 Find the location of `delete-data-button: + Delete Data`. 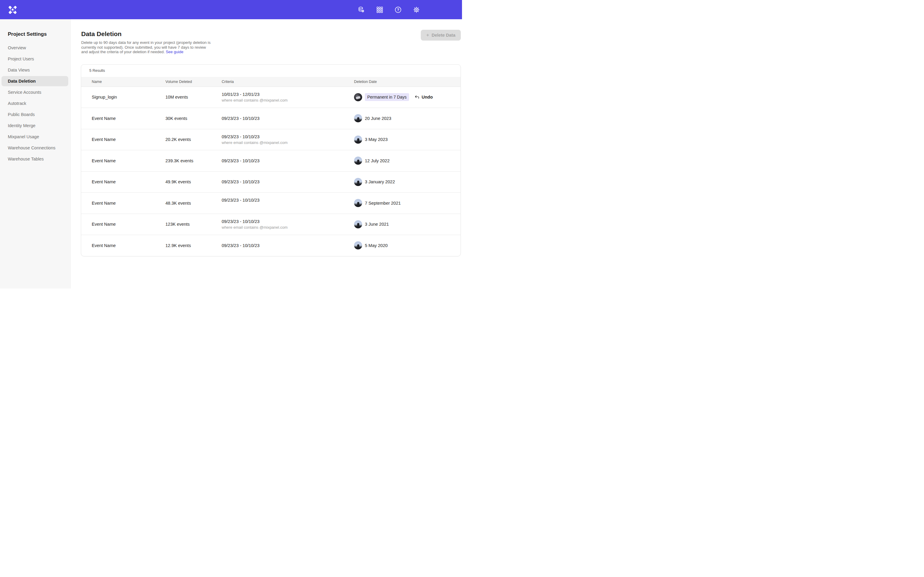

delete-data-button: + Delete Data is located at coordinates (441, 35).